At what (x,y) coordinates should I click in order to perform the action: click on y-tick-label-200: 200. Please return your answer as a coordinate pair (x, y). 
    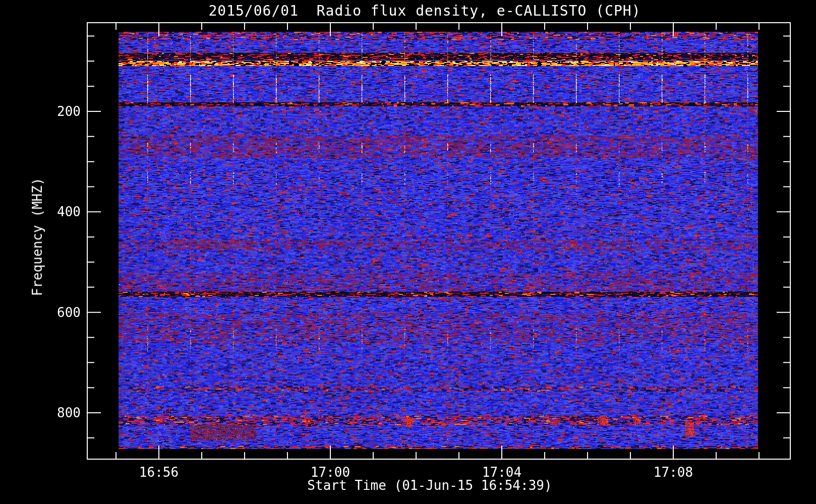
    Looking at the image, I should click on (53, 111).